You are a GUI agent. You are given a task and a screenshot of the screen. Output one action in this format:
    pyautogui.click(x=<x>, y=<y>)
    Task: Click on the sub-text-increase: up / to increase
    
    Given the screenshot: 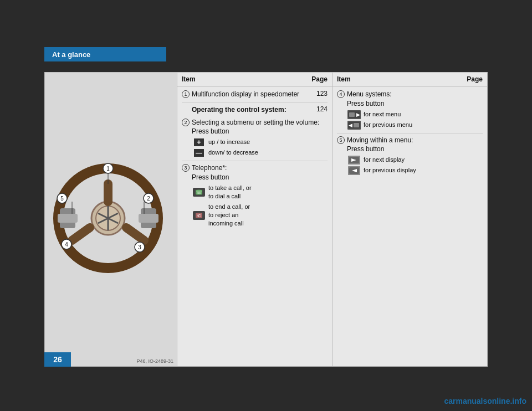 What is the action you would take?
    pyautogui.click(x=229, y=142)
    